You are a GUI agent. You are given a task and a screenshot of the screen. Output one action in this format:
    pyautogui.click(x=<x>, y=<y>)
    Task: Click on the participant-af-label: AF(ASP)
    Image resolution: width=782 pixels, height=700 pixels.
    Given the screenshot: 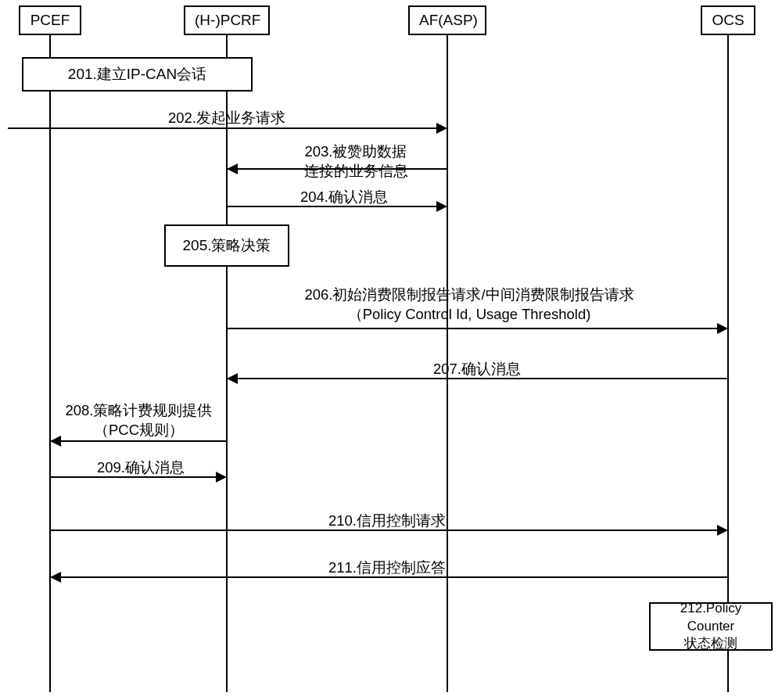 What is the action you would take?
    pyautogui.click(x=449, y=20)
    